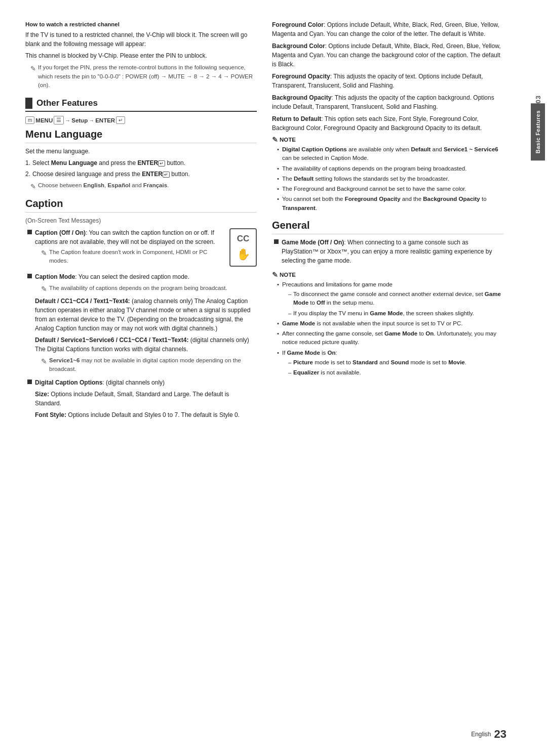 The height and width of the screenshot is (756, 547). I want to click on caption-title: Caption, so click(141, 205).